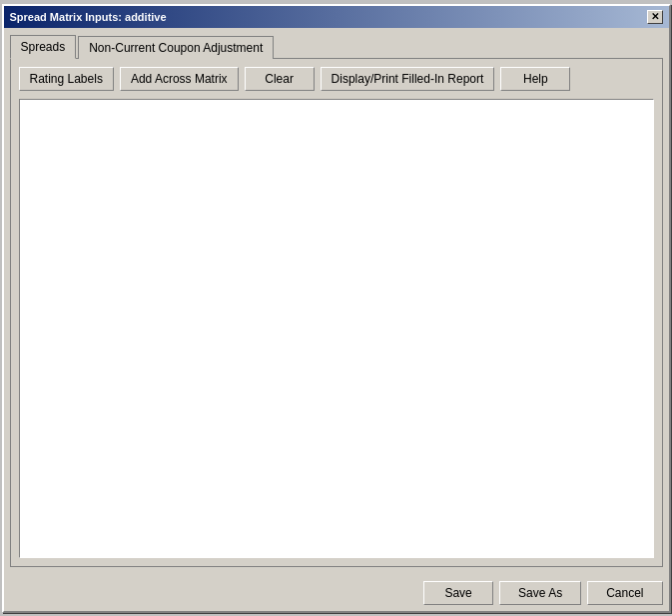 The image size is (672, 616). Describe the element at coordinates (336, 79) in the screenshot. I see `toolbar: Rating Labels Add Across Matrix Clear Di…` at that location.